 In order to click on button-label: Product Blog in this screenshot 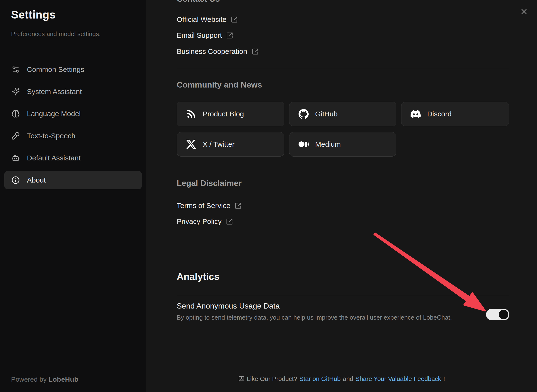, I will do `click(223, 114)`.